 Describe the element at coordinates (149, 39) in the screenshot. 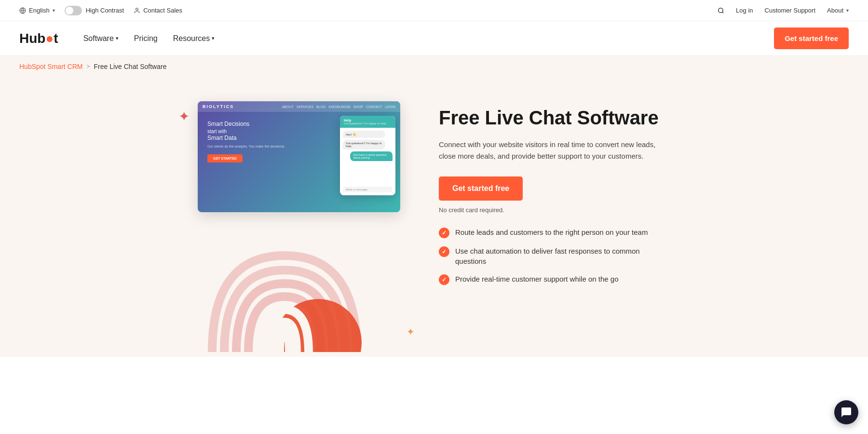

I see `nav-links: Software ▾ Pricing Resources ▾` at that location.